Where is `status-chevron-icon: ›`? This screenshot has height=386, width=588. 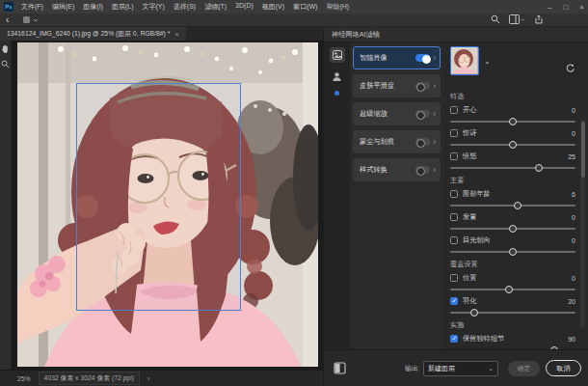 status-chevron-icon: › is located at coordinates (148, 378).